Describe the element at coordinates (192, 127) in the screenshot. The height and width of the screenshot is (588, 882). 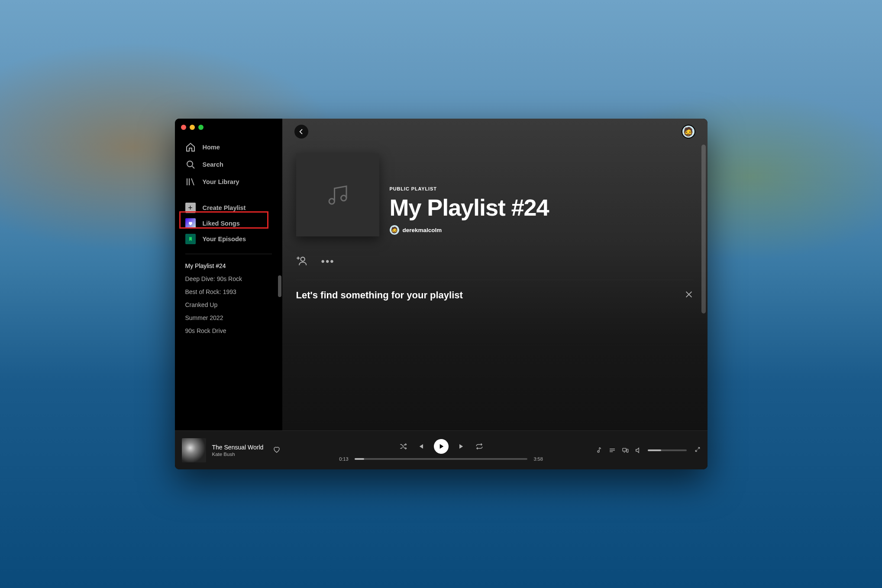
I see `window-controls` at that location.